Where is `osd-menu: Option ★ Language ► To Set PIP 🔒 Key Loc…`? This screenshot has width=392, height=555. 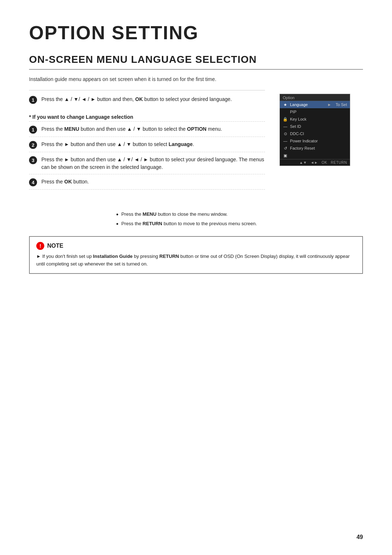 osd-menu: Option ★ Language ► To Set PIP 🔒 Key Loc… is located at coordinates (315, 130).